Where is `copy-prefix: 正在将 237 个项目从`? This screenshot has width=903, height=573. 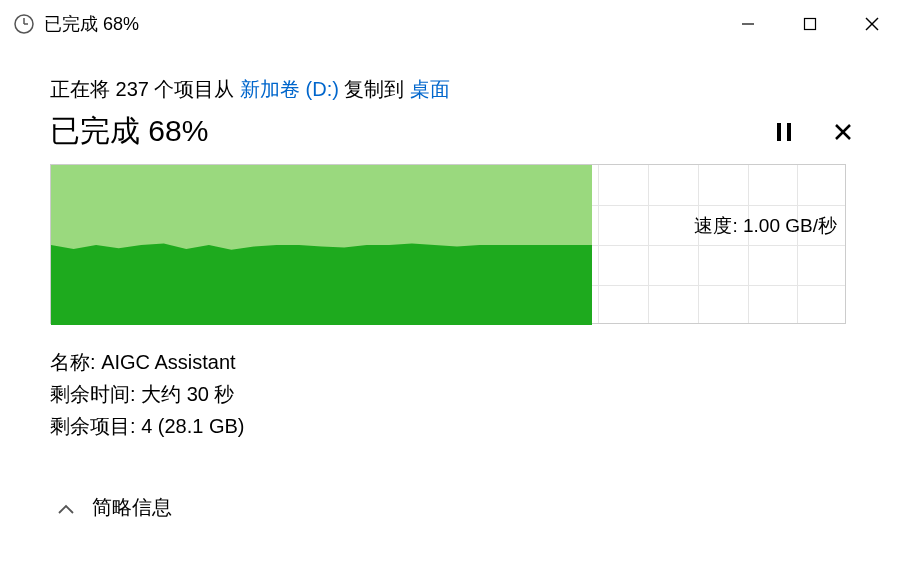 copy-prefix: 正在将 237 个项目从 is located at coordinates (145, 89).